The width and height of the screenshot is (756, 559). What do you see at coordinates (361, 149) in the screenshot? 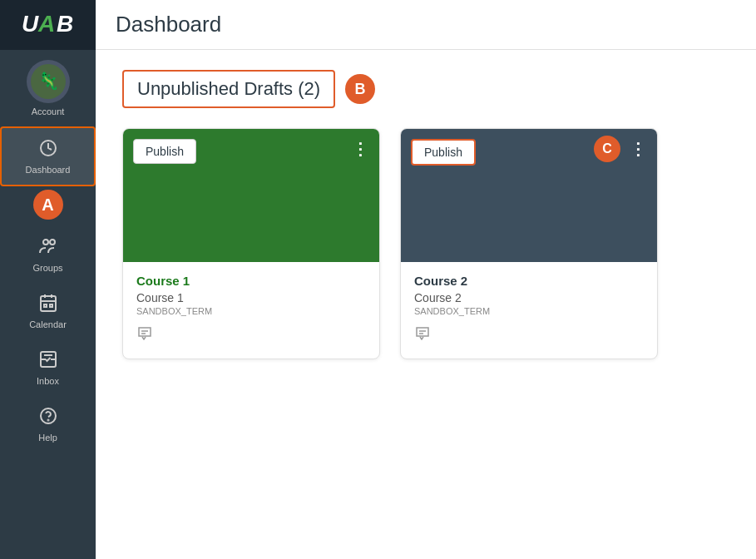
I see `more-options-icon-1: ⋮` at bounding box center [361, 149].